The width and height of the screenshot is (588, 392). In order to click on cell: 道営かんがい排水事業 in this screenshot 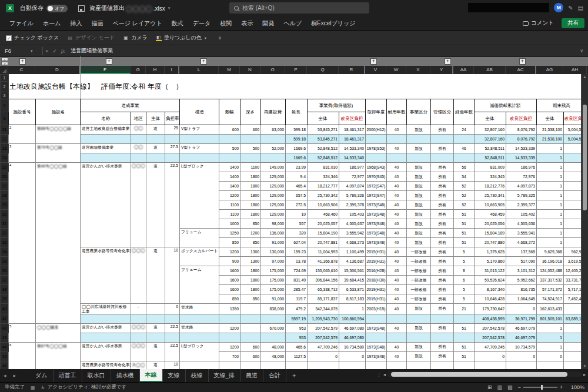, I will do `click(106, 205)`.